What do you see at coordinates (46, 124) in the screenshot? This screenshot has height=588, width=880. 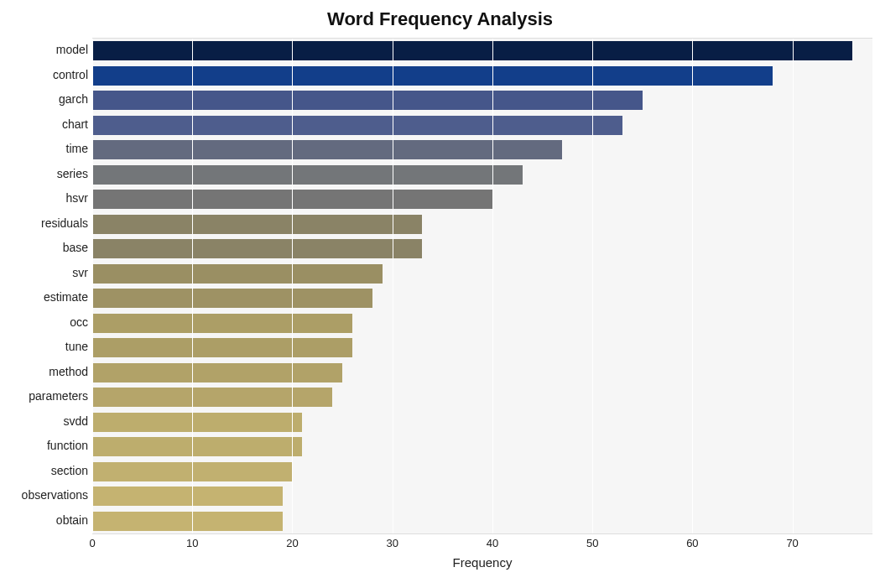 I see `y-tick-label: chart` at bounding box center [46, 124].